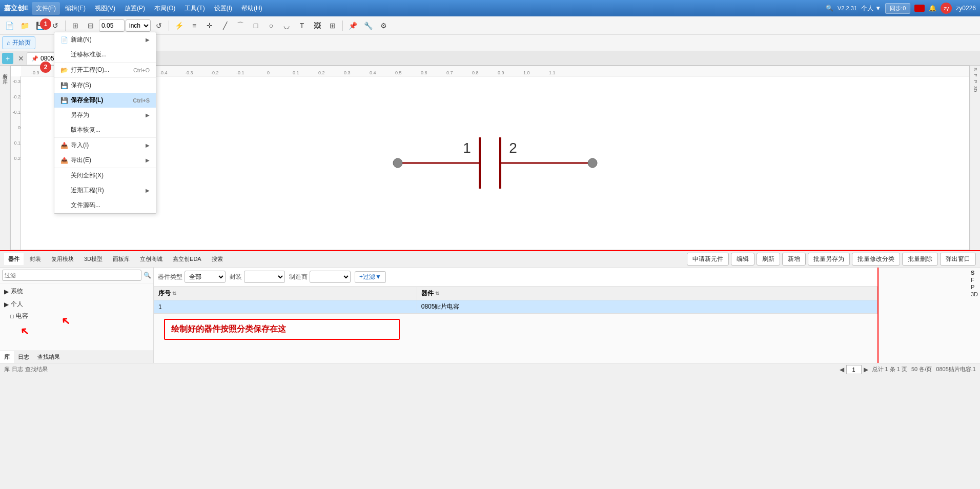  I want to click on sidebar-icon-all: 所有, so click(5, 70).